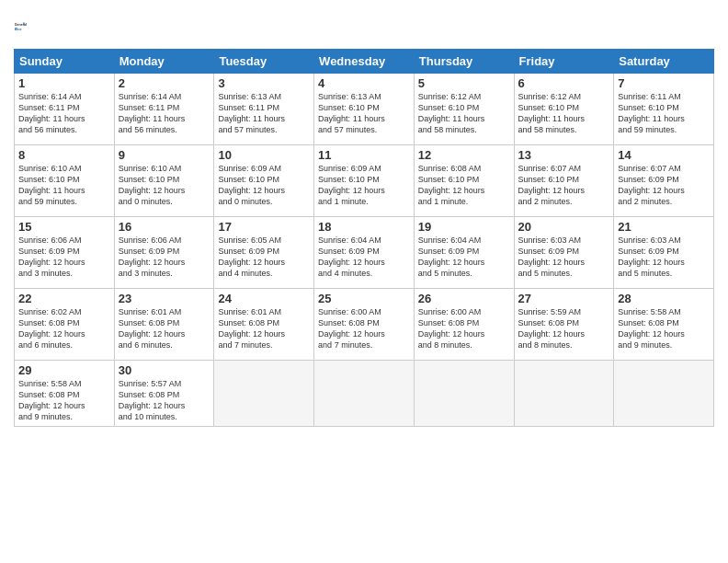  I want to click on calendar-day: 15Sunrise: 6:06 AM Sunset: 6:09 PM Dayli…, so click(64, 253).